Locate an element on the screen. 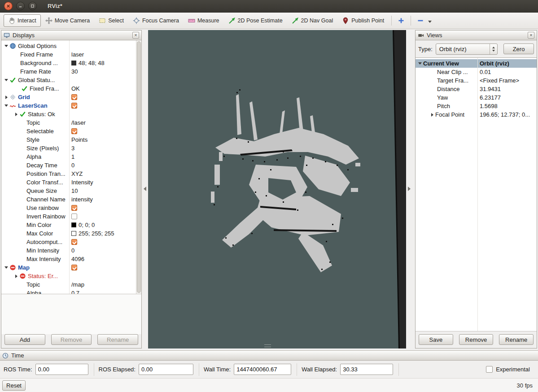 This screenshot has height=392, width=538. row-channel-name: Channel Name intensity is located at coordinates (71, 199).